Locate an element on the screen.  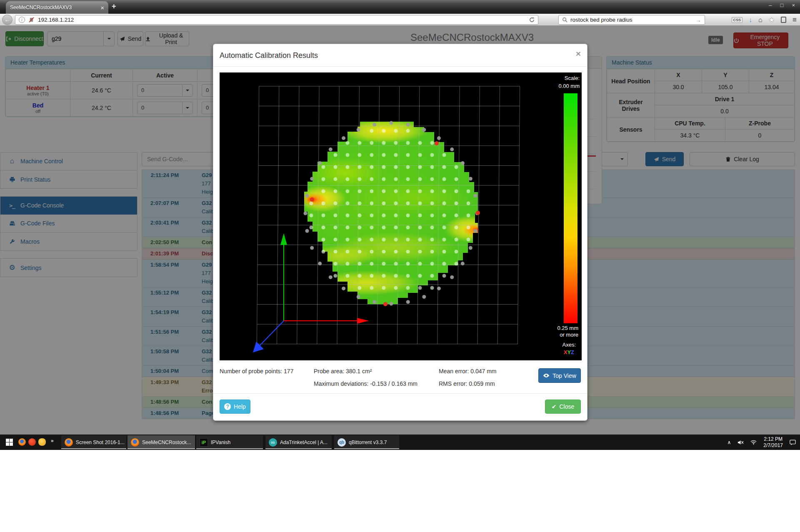
bookmark-star-icon: ★ is located at coordinates (772, 20).